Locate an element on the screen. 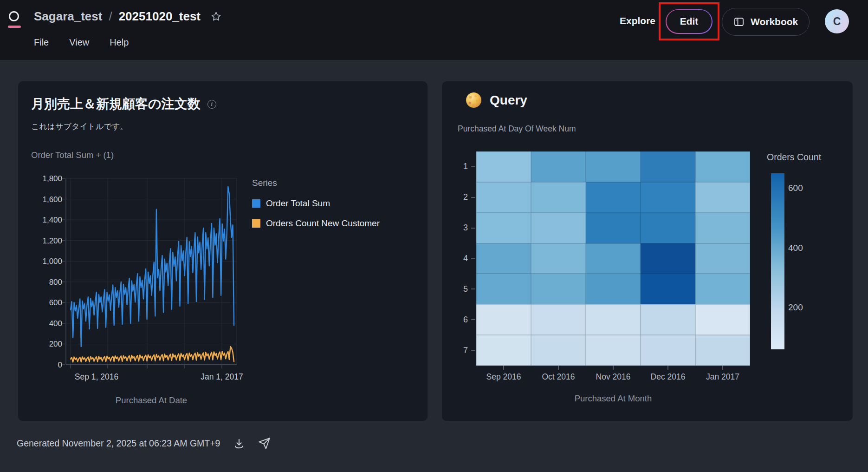  heatmap-x-axis-title: Purchased At Month is located at coordinates (613, 399).